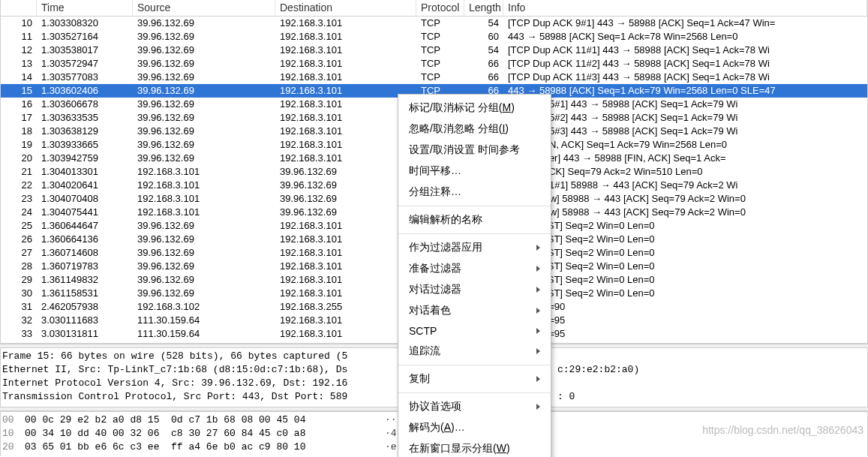 This screenshot has height=457, width=868. Describe the element at coordinates (474, 331) in the screenshot. I see `menu-item: SCTP` at that location.